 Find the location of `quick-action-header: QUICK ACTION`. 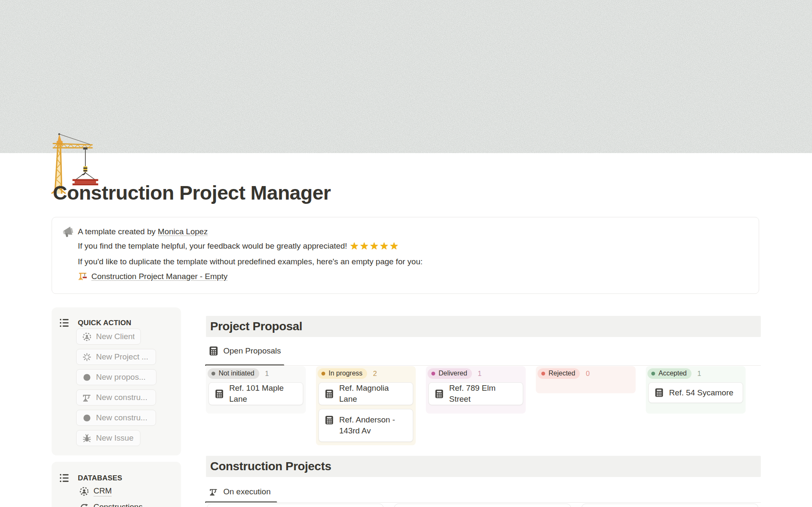

quick-action-header: QUICK ACTION is located at coordinates (95, 323).